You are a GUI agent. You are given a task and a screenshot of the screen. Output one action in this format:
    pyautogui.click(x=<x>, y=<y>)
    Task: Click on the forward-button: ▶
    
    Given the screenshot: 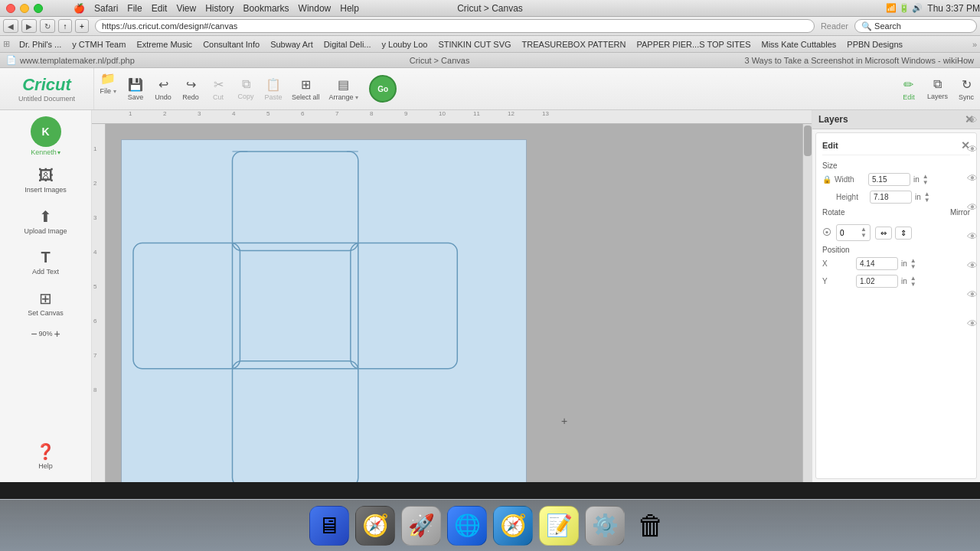 What is the action you would take?
    pyautogui.click(x=29, y=26)
    